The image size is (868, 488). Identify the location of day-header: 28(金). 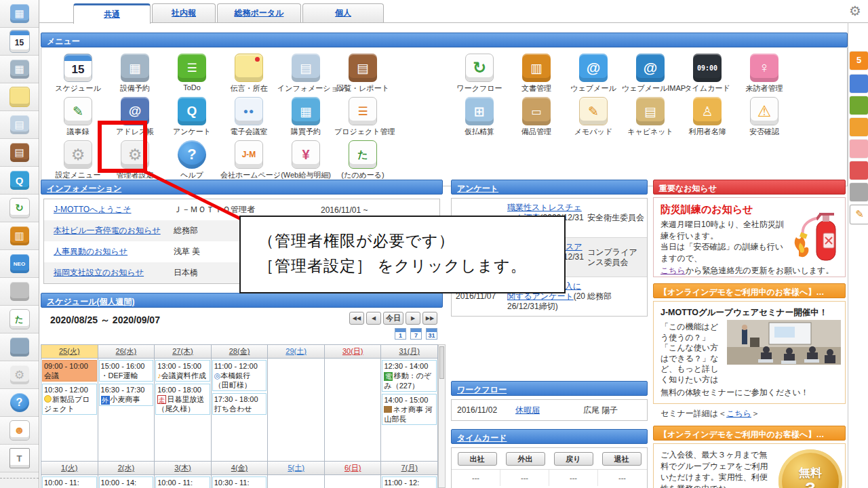
(240, 352).